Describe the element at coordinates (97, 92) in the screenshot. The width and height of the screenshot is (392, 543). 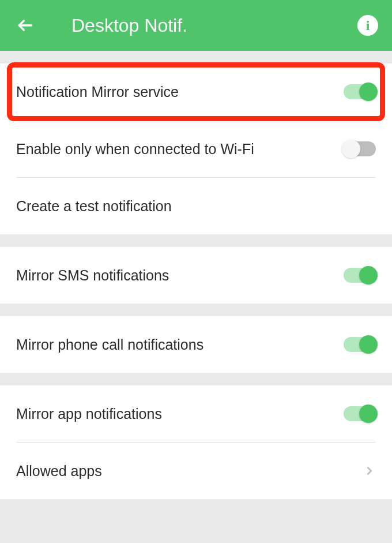
I see `setting-label: Notification Mirror service` at that location.